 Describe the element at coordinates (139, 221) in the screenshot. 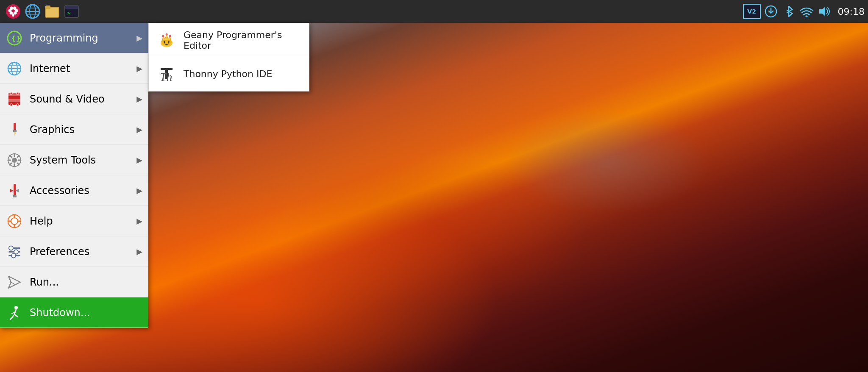

I see `help-arrow: ▶` at that location.